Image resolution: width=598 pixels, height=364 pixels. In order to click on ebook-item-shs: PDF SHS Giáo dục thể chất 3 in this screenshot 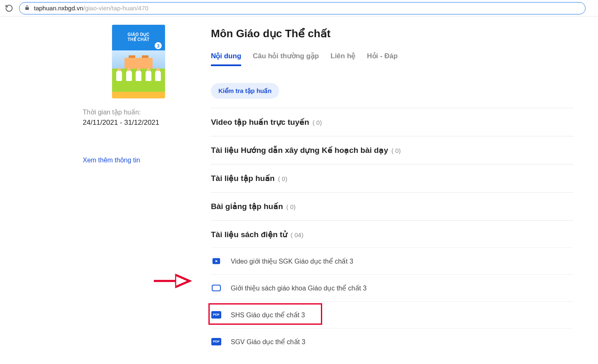, I will do `click(392, 315)`.